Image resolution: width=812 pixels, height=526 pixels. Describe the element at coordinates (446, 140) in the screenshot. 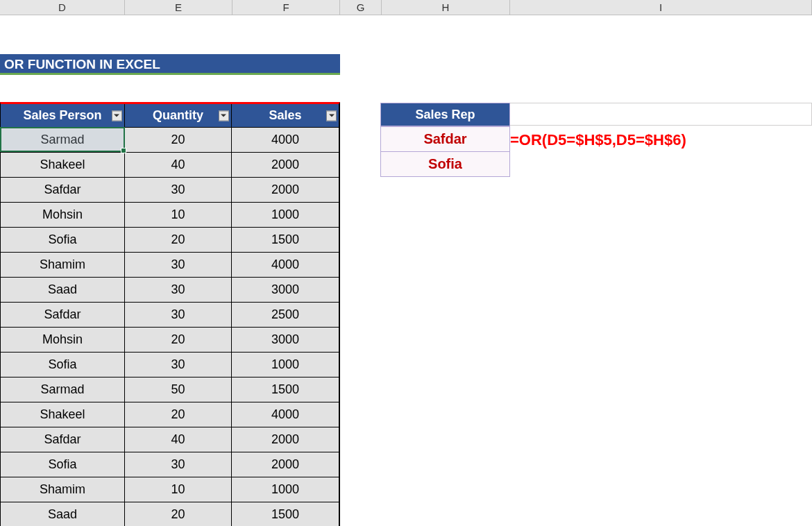

I see `sales-rep-table: Sales Rep Safdar Sofia` at that location.